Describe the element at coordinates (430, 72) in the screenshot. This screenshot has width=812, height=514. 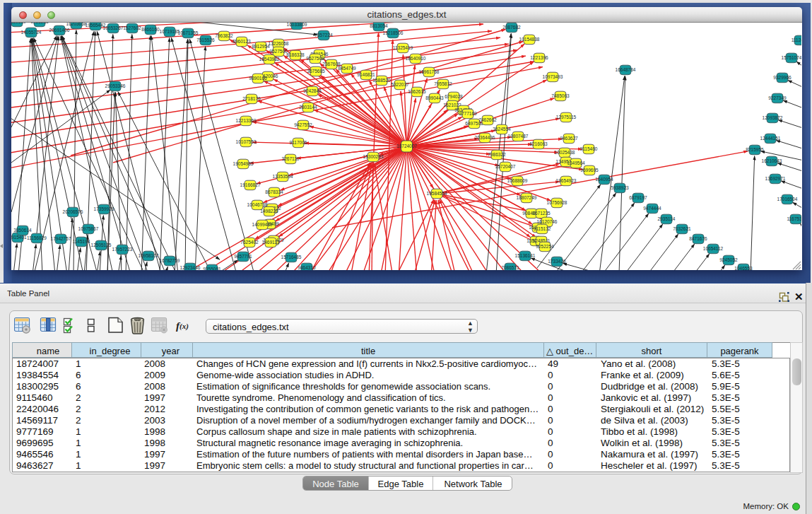
I see `svg-text: 16961758` at that location.